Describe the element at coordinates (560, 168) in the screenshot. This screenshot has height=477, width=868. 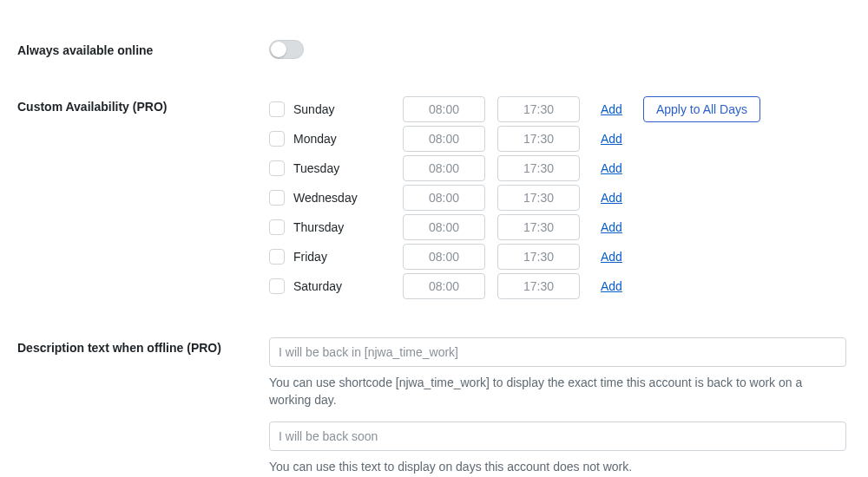
I see `day-row: TuesdayAdd` at that location.